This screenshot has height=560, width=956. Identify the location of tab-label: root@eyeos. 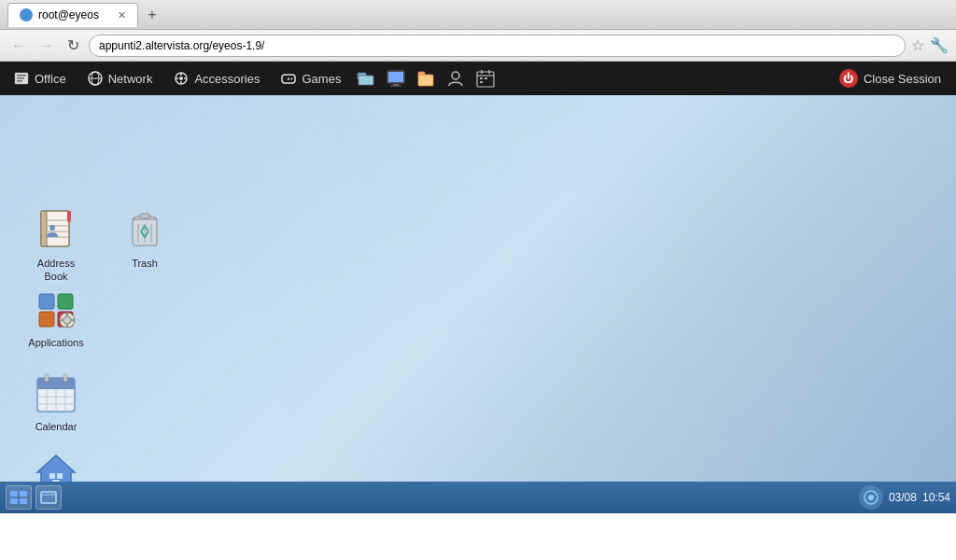
(69, 15).